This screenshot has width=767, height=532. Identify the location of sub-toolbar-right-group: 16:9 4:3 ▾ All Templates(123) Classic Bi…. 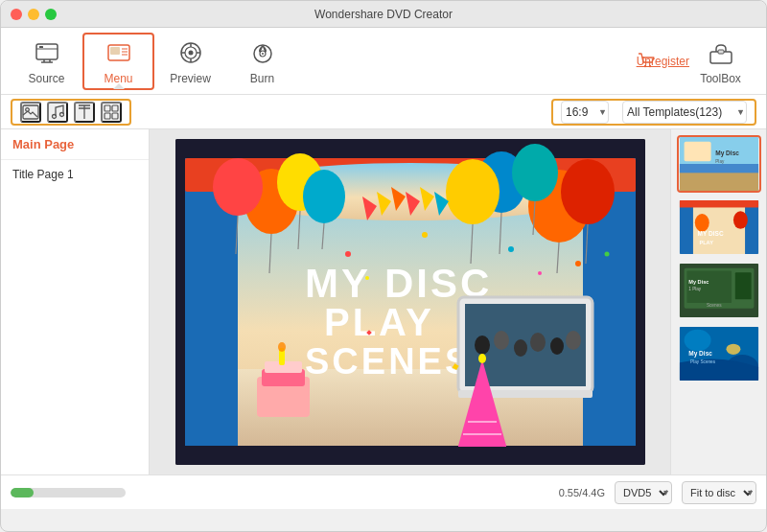
(654, 112).